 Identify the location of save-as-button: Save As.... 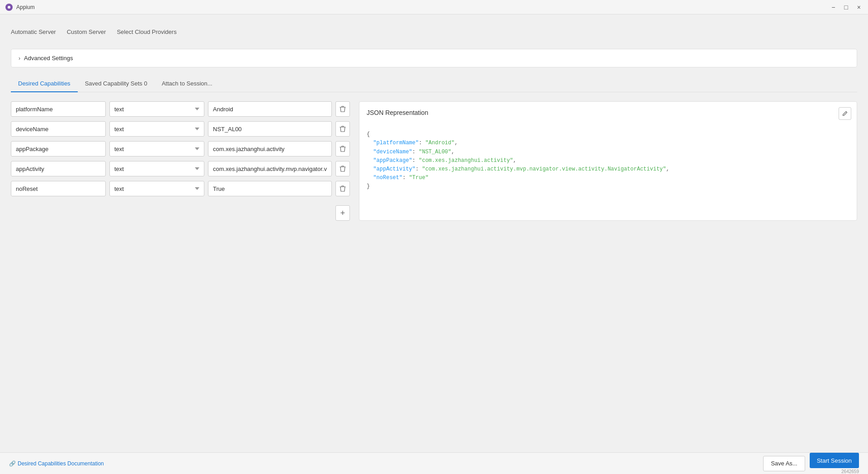
(784, 464).